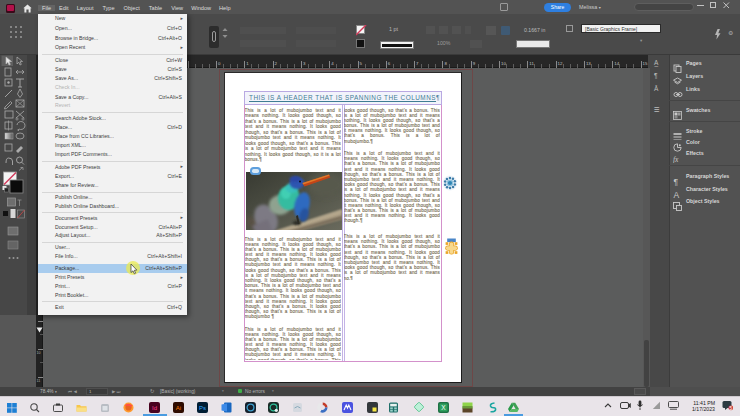 The width and height of the screenshot is (740, 416). I want to click on svg-text: Id, so click(154, 408).